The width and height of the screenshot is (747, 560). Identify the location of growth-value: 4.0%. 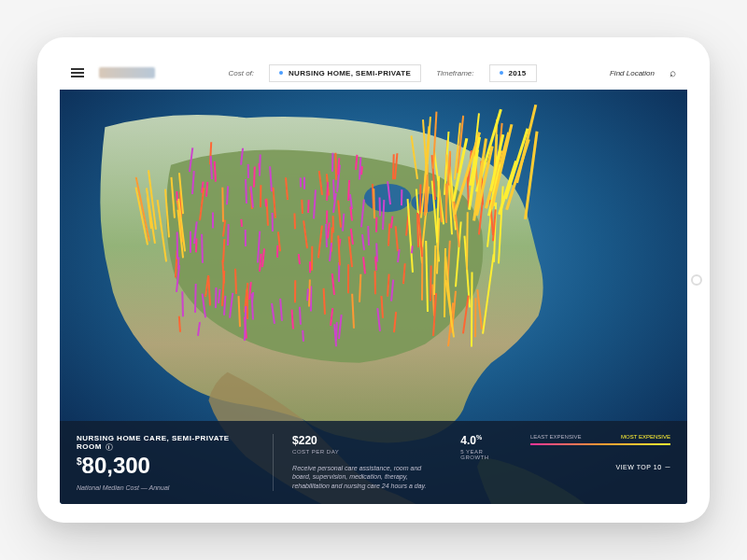
(484, 441).